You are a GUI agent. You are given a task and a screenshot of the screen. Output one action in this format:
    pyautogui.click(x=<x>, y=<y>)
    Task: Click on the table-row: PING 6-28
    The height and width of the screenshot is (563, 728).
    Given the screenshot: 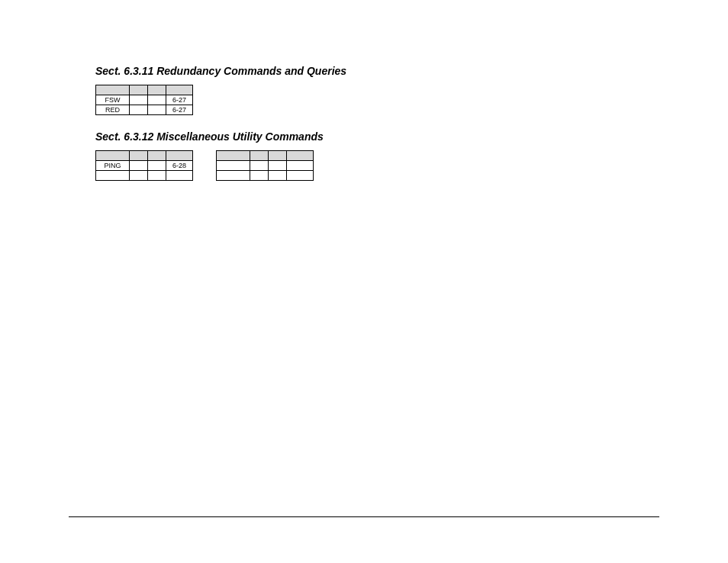 What is the action you would take?
    pyautogui.click(x=145, y=166)
    